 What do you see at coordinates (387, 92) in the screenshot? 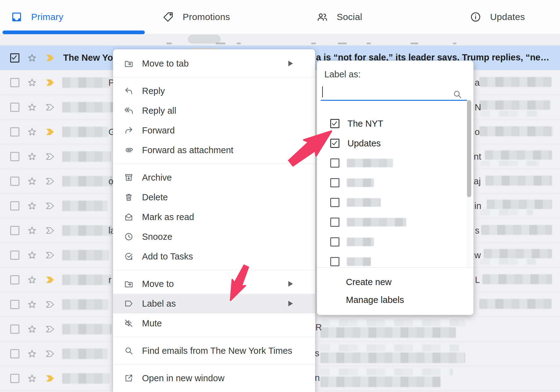
I see `label-search-input` at bounding box center [387, 92].